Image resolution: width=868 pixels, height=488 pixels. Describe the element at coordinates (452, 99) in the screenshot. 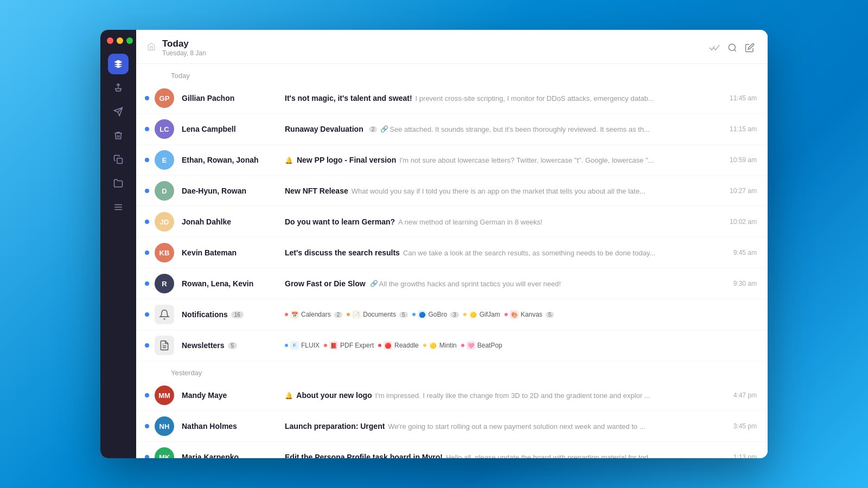

I see `email-row: GP Gillian Pachon It's not magic, it's t…` at that location.